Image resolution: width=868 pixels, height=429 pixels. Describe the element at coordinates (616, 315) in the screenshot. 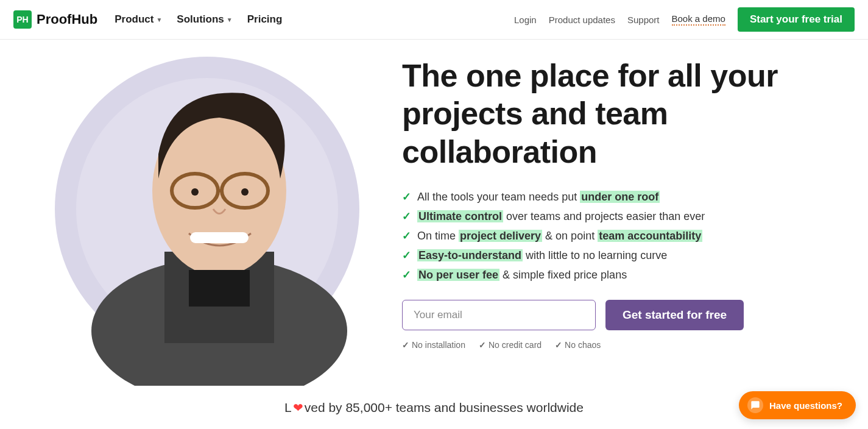

I see `signup-form: Get started for free` at that location.